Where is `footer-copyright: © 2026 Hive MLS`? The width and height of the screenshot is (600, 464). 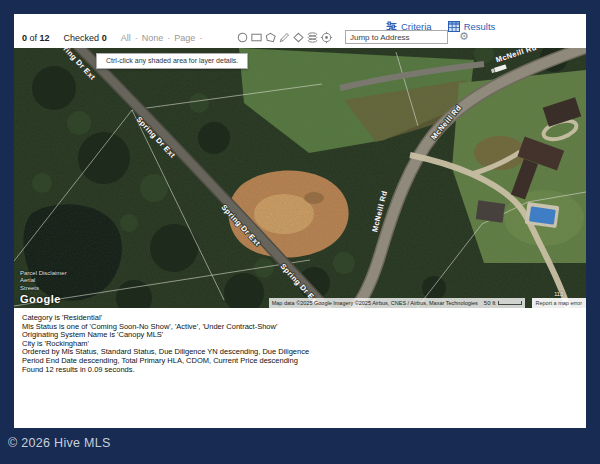 footer-copyright: © 2026 Hive MLS is located at coordinates (60, 443).